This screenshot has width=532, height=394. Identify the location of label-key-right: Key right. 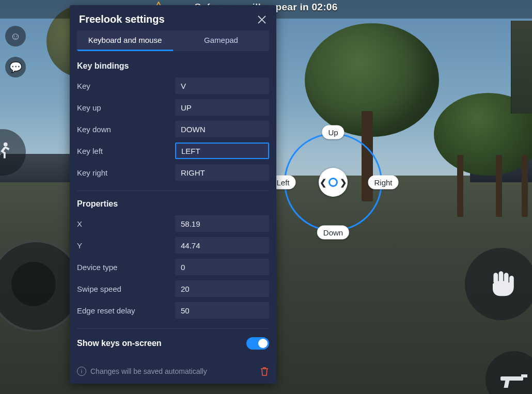
(126, 172).